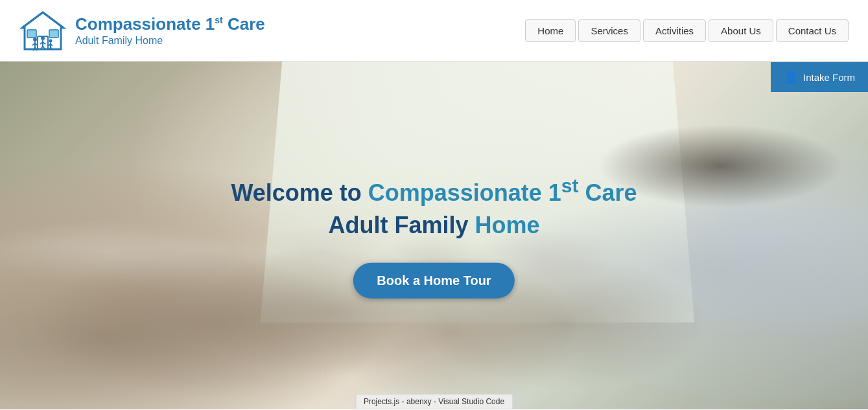 The height and width of the screenshot is (410, 868). Describe the element at coordinates (218, 21) in the screenshot. I see `logo-title-sup: st` at that location.